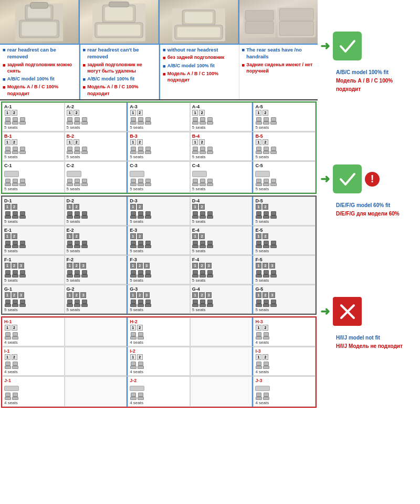  What do you see at coordinates (285, 230) in the screenshot?
I see `cell-id-e5: E-5` at bounding box center [285, 230].